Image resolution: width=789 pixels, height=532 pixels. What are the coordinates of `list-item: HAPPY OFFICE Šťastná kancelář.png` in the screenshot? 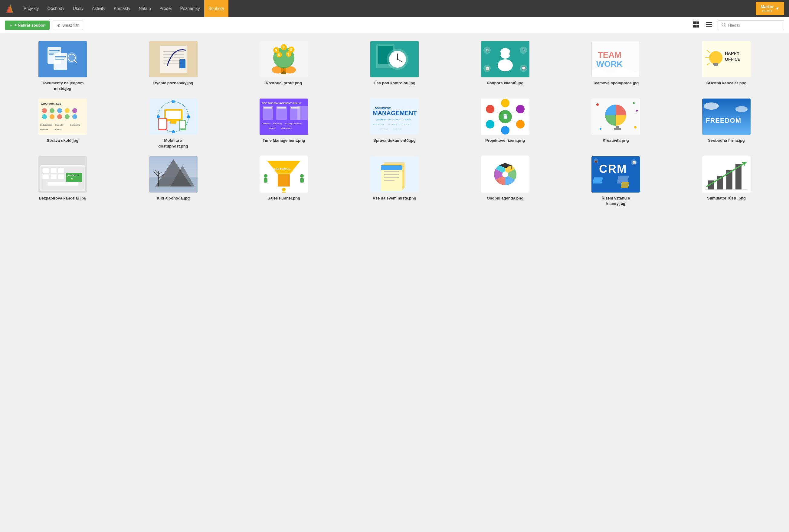 It's located at (727, 66).